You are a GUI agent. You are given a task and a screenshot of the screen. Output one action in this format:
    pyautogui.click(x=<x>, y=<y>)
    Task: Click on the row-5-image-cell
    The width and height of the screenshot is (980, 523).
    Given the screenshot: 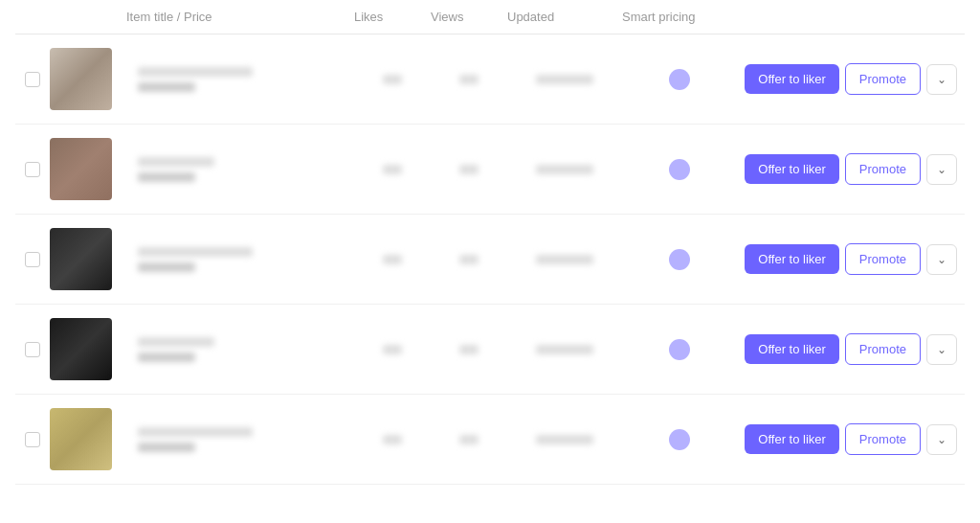 What is the action you would take?
    pyautogui.click(x=88, y=439)
    